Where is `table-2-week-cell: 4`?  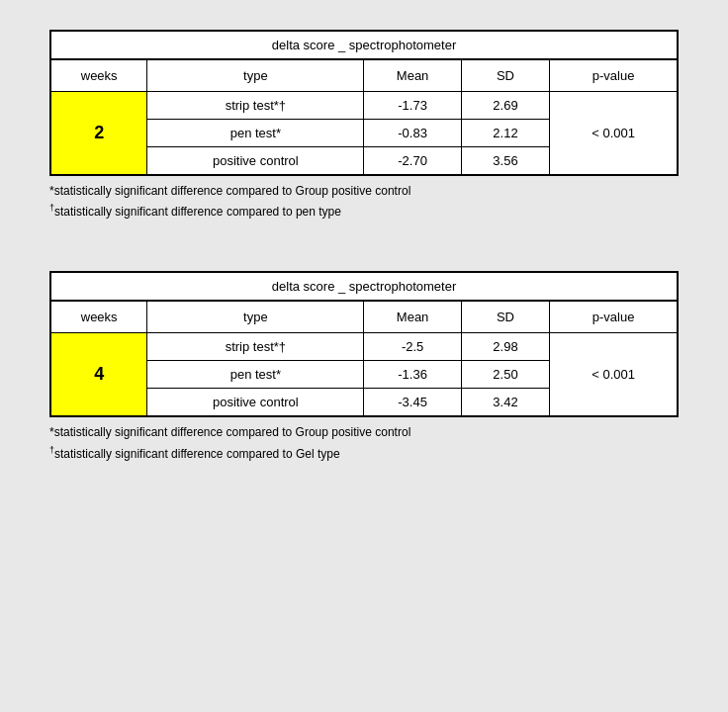 table-2-week-cell: 4 is located at coordinates (99, 376).